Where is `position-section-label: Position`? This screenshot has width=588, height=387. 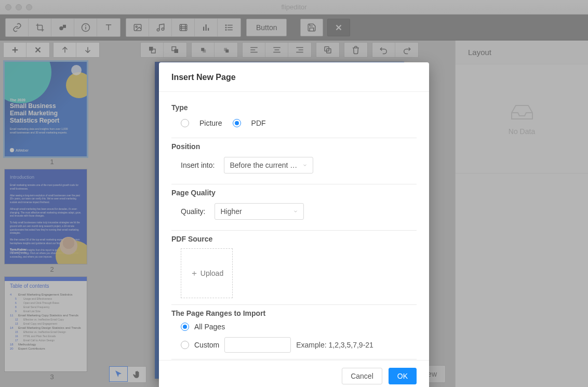
position-section-label: Position is located at coordinates (294, 146).